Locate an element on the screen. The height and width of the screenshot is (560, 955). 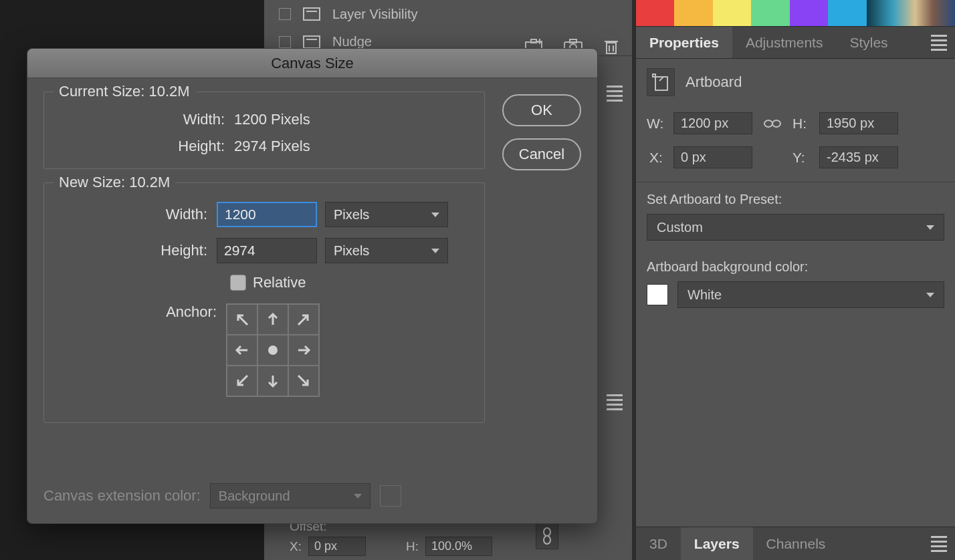
trash-icon is located at coordinates (611, 48).